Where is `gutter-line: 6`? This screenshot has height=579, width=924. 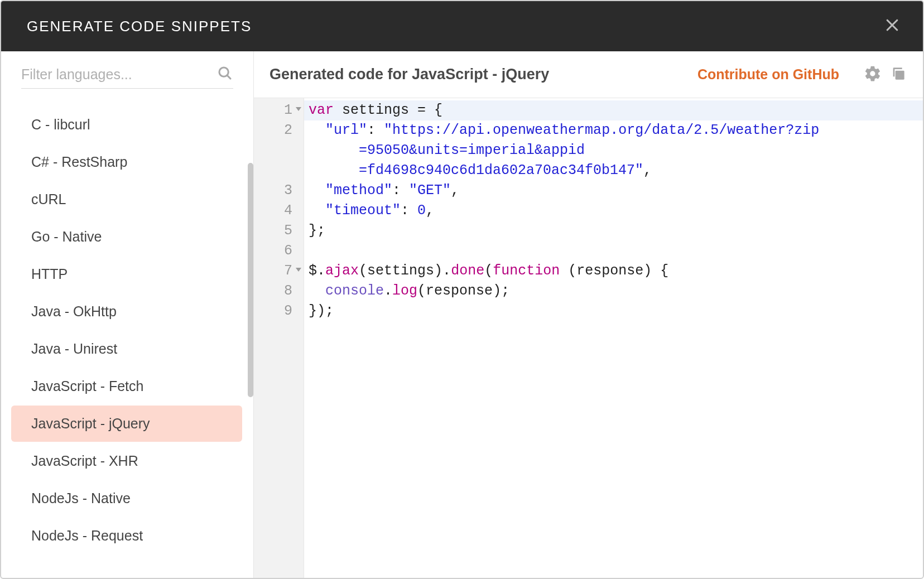 gutter-line: 6 is located at coordinates (279, 251).